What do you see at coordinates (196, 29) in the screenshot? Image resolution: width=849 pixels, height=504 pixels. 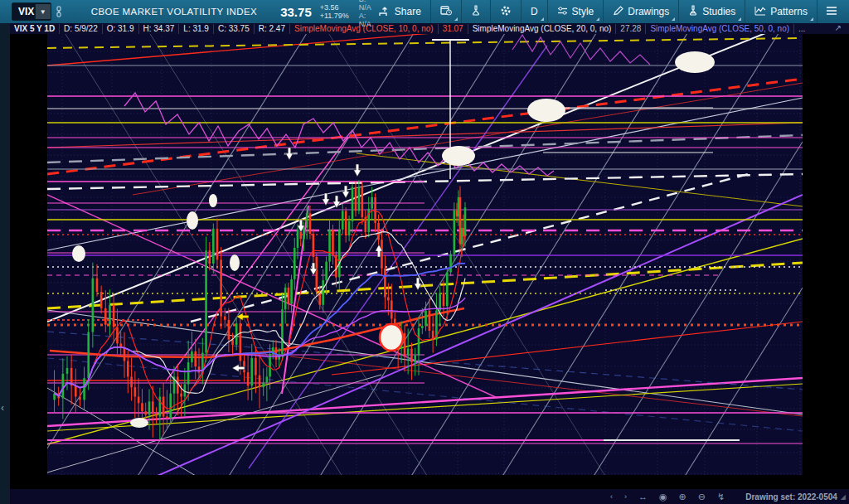 I see `ohlc-low: L: 31.9` at bounding box center [196, 29].